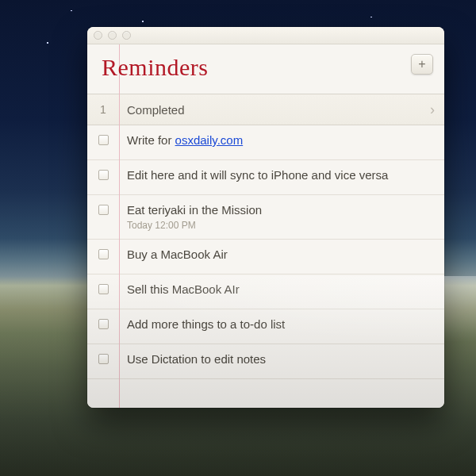 The image size is (476, 476). I want to click on paper-margin-line, so click(119, 226).